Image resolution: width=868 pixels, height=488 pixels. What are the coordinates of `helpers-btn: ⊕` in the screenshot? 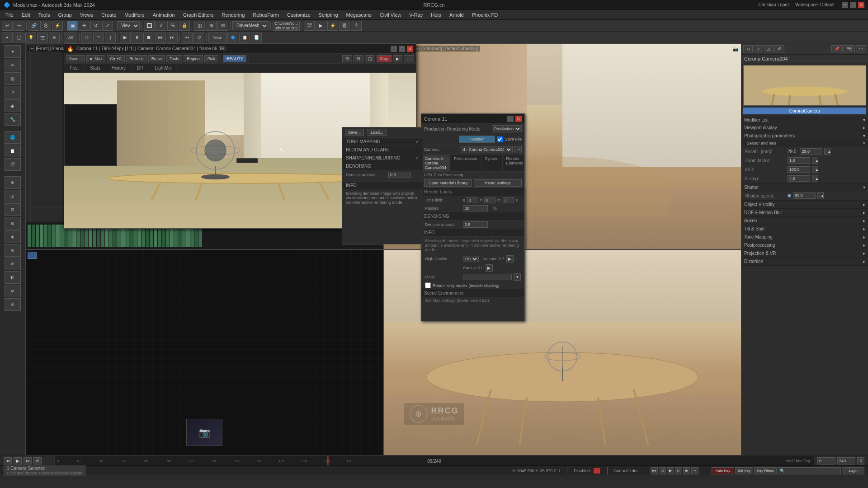 It's located at (54, 38).